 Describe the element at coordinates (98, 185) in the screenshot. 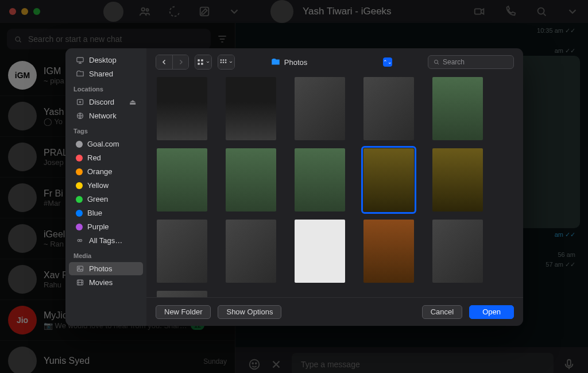

I see `sidebar-item-label: Yellow` at that location.